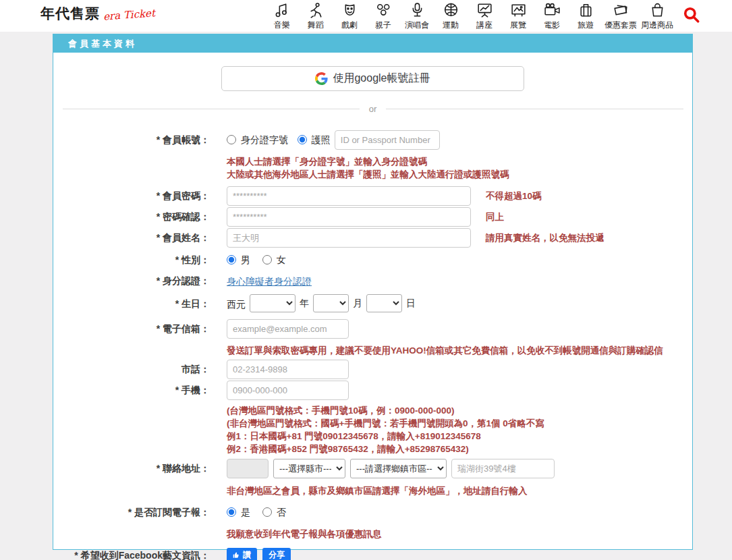  What do you see at coordinates (484, 16) in the screenshot?
I see `nav-item-lecture: 講座` at bounding box center [484, 16].